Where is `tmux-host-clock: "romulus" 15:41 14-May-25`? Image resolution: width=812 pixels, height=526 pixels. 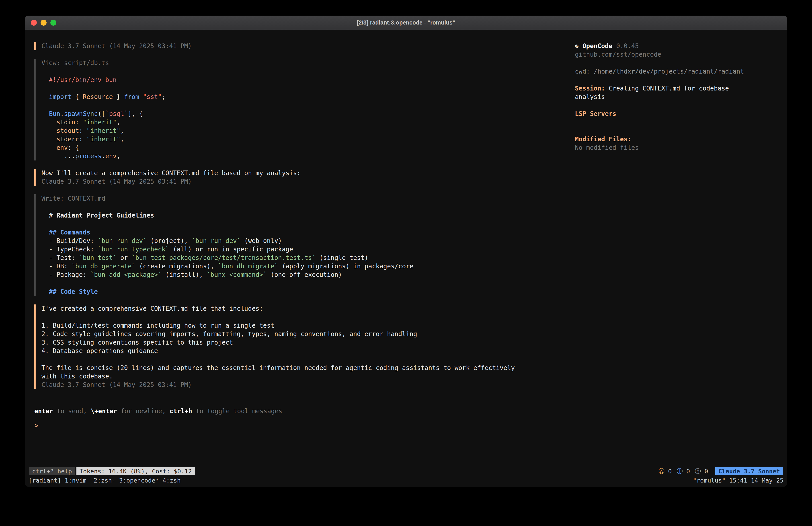 tmux-host-clock: "romulus" 15:41 14-May-25 is located at coordinates (738, 481).